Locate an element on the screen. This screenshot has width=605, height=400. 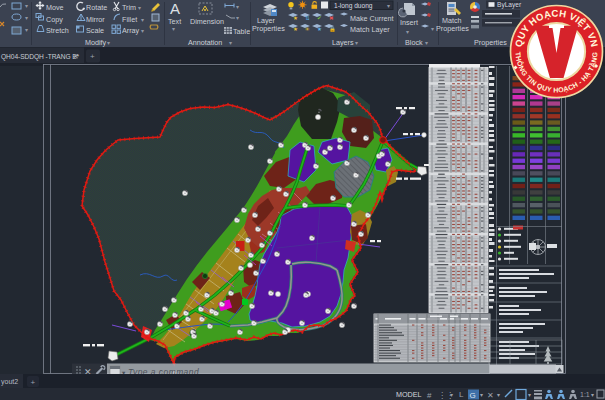
svg-text: Trim is located at coordinates (129, 8).